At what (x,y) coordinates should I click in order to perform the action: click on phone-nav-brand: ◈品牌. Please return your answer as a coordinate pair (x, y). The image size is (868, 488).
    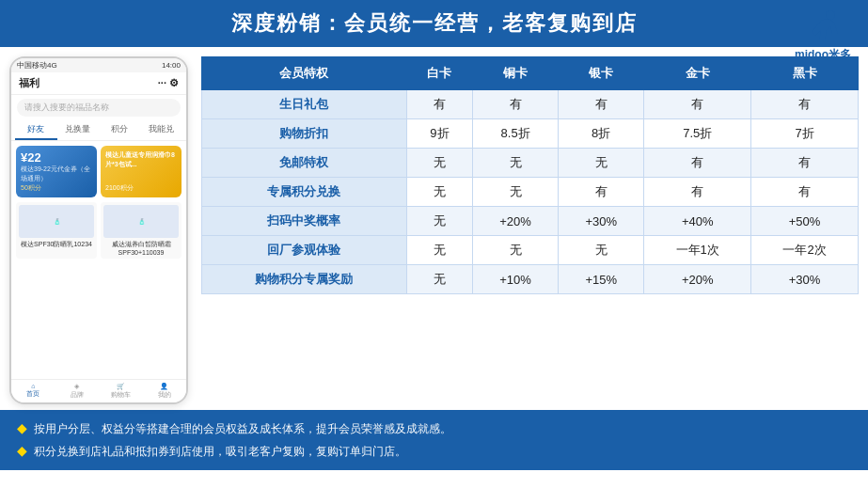
    Looking at the image, I should click on (77, 391).